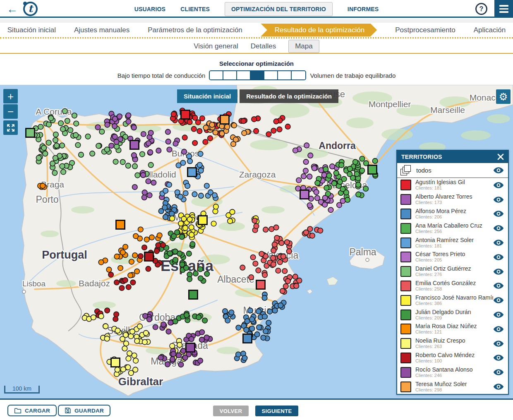 This screenshot has width=513, height=420. Describe the element at coordinates (482, 9) in the screenshot. I see `help-icon: ?` at that location.